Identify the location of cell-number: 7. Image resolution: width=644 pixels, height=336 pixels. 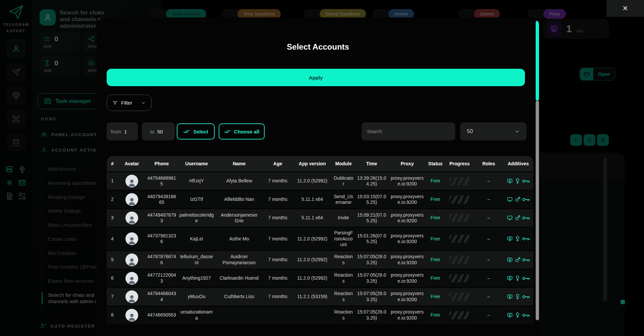
(112, 297).